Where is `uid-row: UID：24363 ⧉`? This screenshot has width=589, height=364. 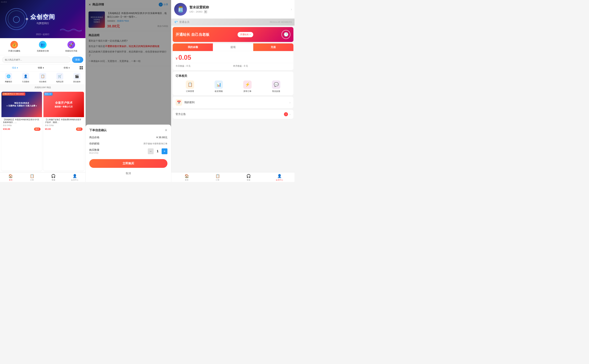
uid-row: UID：24363 ⧉ is located at coordinates (239, 12).